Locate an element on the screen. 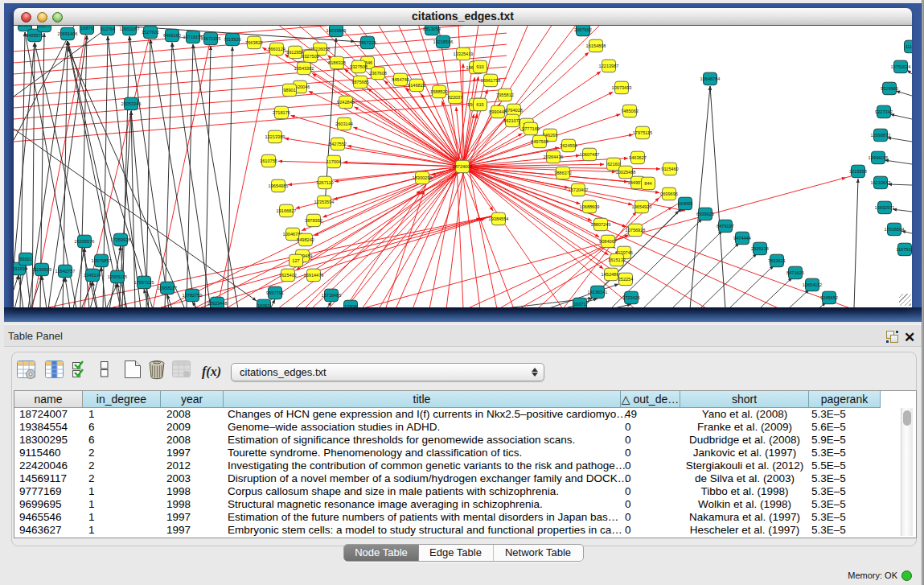 Image resolution: width=924 pixels, height=585 pixels. svg-text: 10958117 is located at coordinates (167, 288).